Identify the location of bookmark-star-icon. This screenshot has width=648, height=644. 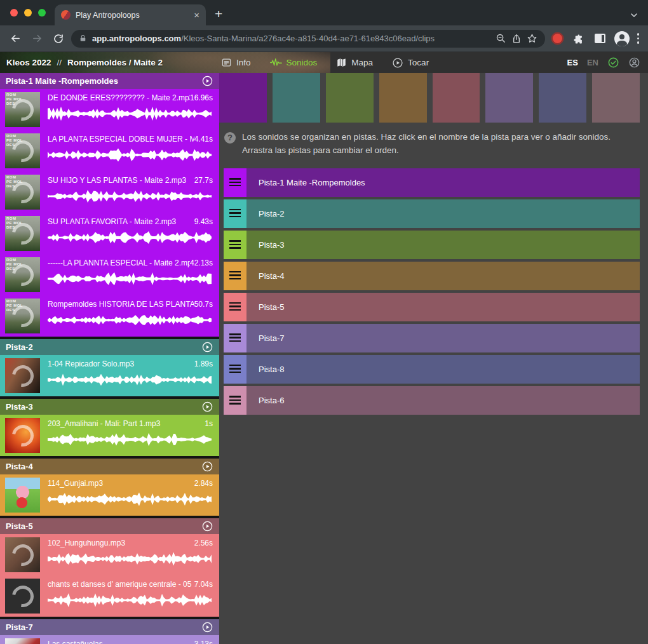
(532, 38).